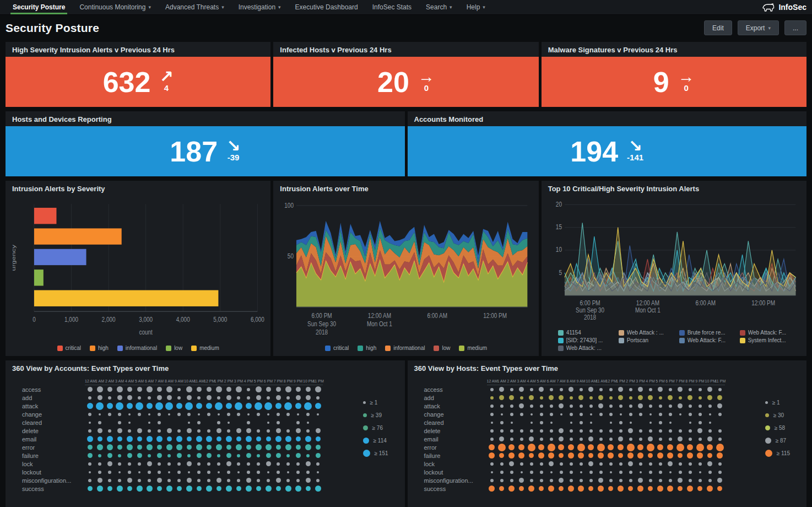  I want to click on punch-legend-item-76: ≥ 76, so click(376, 428).